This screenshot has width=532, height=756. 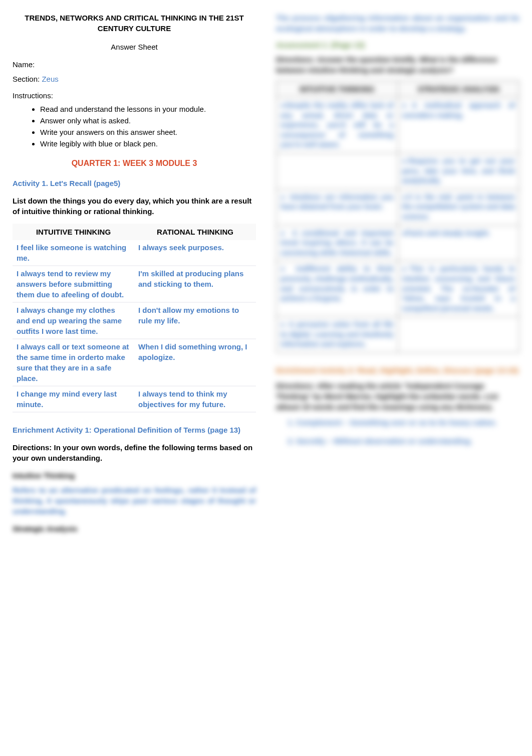 I want to click on assessment1-col2-header: STRATEGIC ANALYSIS, so click(x=459, y=89).